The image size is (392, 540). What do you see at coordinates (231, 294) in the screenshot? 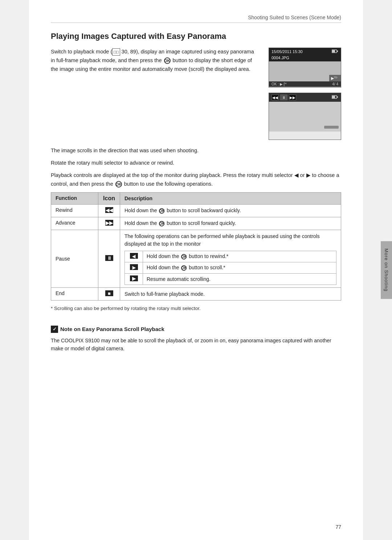
I see `desc-end: Switch to full-frame playback mode.` at bounding box center [231, 294].